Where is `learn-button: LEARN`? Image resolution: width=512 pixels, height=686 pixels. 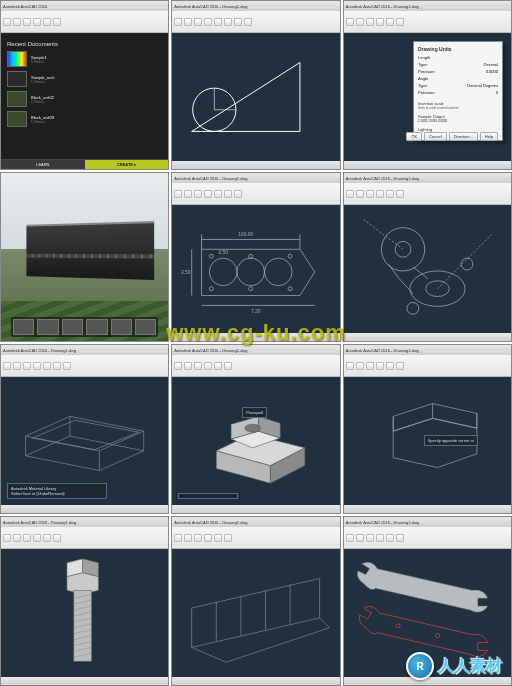
learn-button: LEARN is located at coordinates (43, 164).